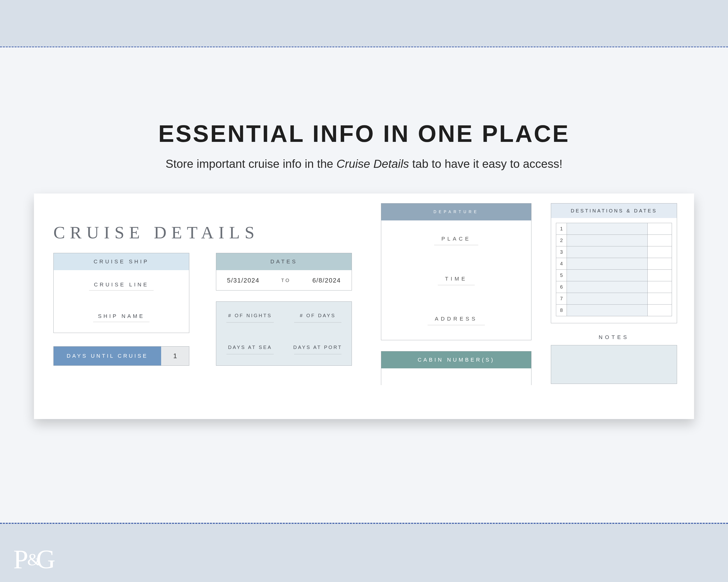  I want to click on row-num: 3, so click(562, 252).